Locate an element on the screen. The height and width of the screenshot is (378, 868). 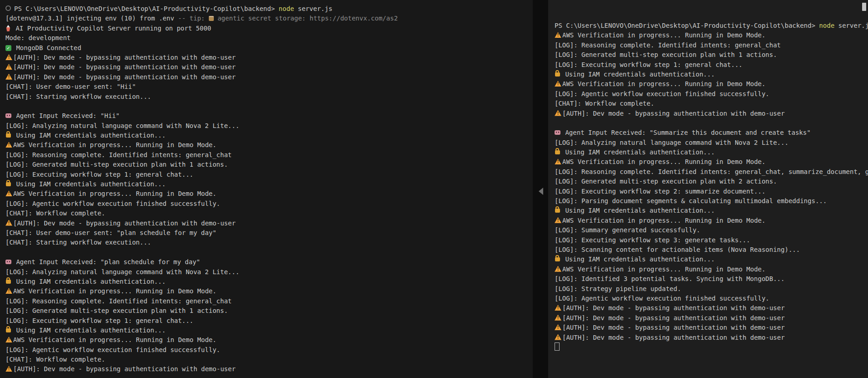
terminal-line: [CHAT]: User demo-user sent: "Hii" is located at coordinates (267, 87).